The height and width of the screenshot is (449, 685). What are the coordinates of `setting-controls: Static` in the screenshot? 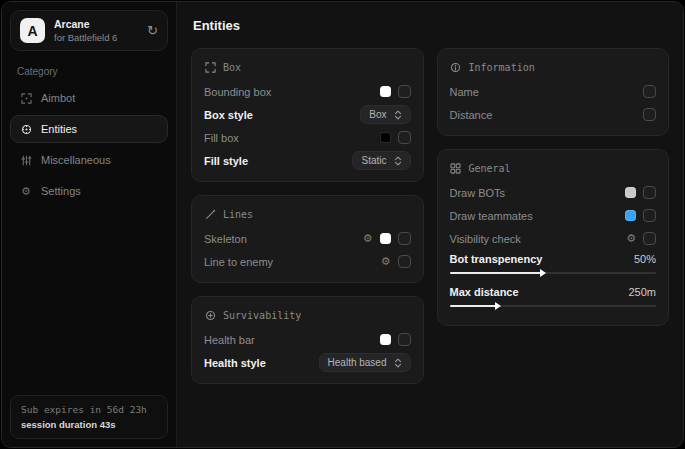 It's located at (381, 160).